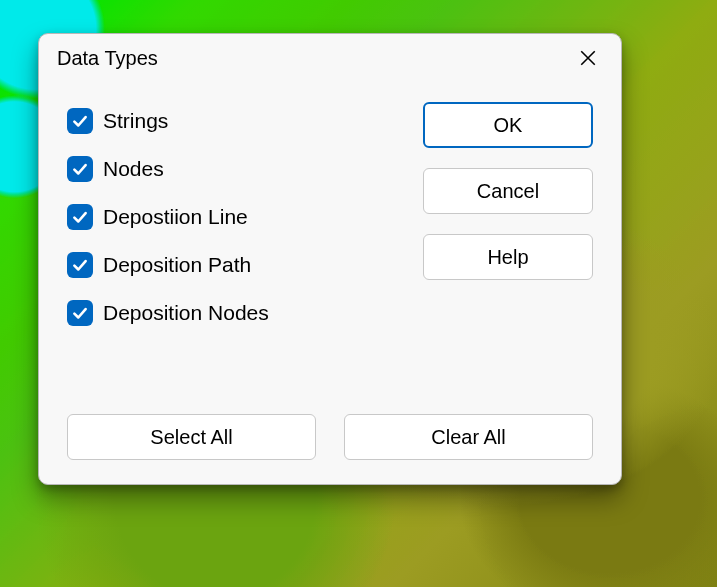  What do you see at coordinates (330, 437) in the screenshot?
I see `bottom-buttons: Select All Clear All` at bounding box center [330, 437].